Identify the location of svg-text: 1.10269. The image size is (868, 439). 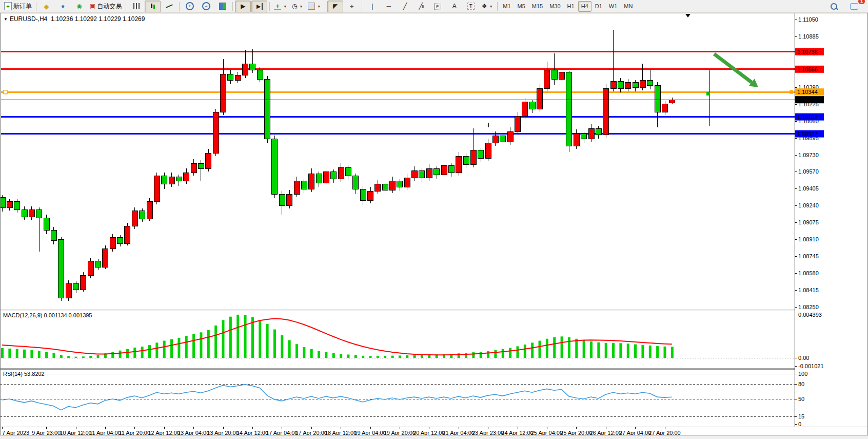
(807, 100).